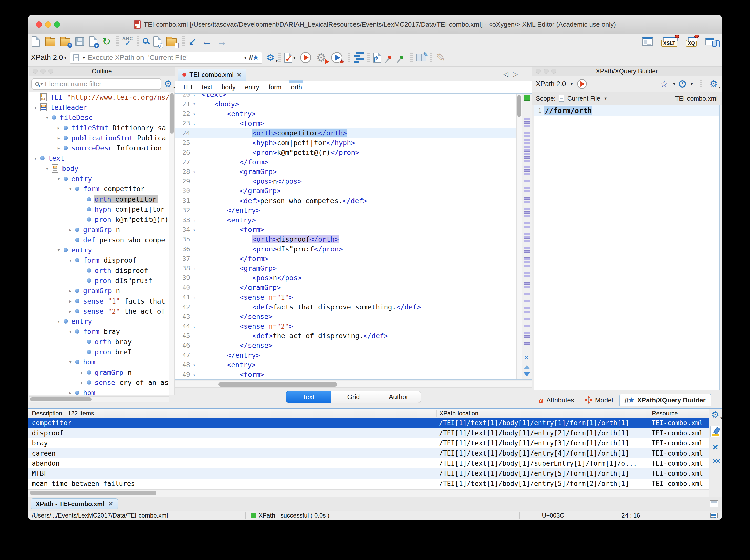  Describe the element at coordinates (375, 24) in the screenshot. I see `title-bar: TEI-combo.xml [/Users/ttasovac/Developme…` at that location.